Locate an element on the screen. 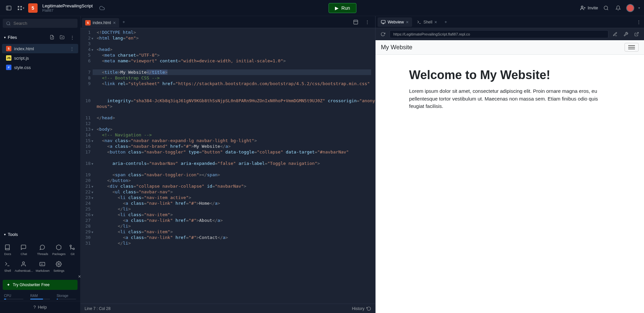  code-line: <head> is located at coordinates (236, 50).